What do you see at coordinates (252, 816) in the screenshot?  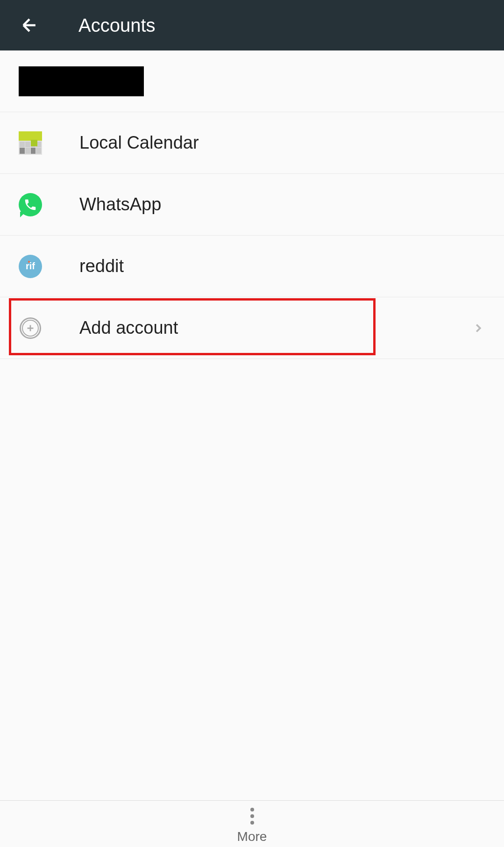 I see `more-menu-icon` at bounding box center [252, 816].